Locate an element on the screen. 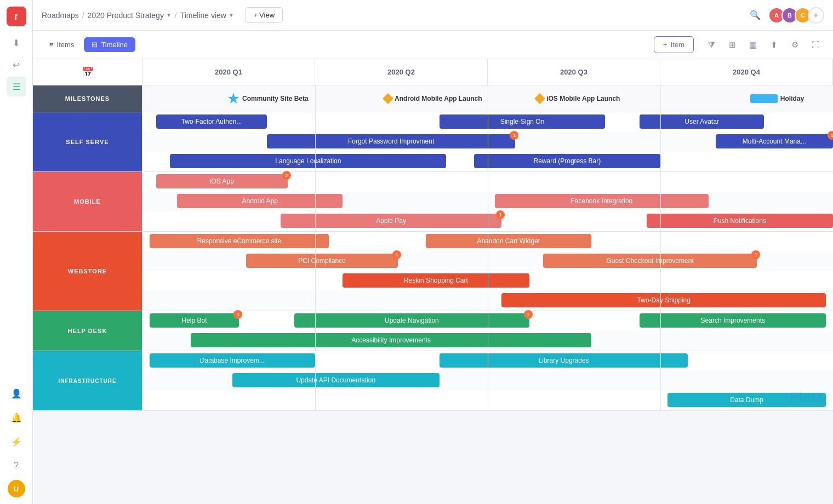 The height and width of the screenshot is (504, 833). add-avatar-button: + is located at coordinates (816, 15).